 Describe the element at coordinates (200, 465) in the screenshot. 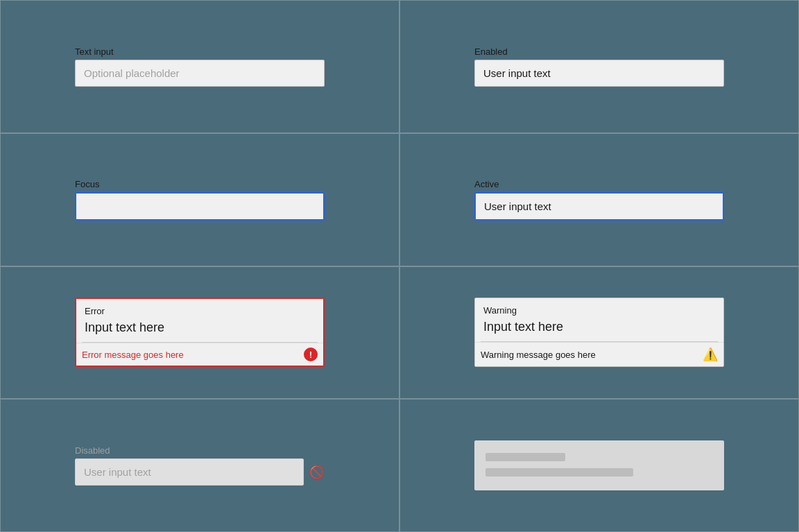

I see `disabled-input-wrapper: Disabled 🚫` at that location.